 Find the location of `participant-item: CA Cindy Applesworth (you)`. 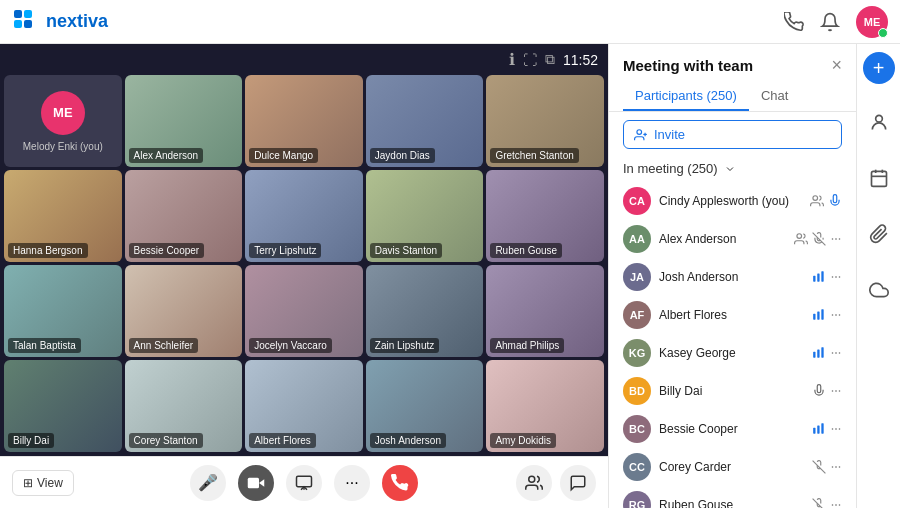

participant-item: CA Cindy Applesworth (you) is located at coordinates (732, 201).